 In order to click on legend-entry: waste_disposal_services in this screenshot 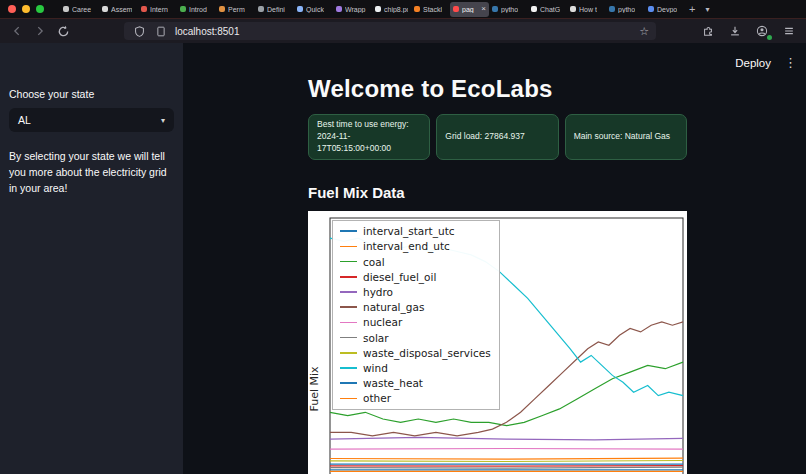, I will do `click(416, 352)`.